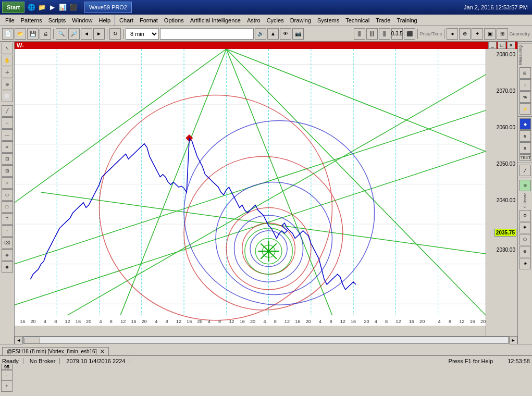 Image resolution: width=532 pixels, height=396 pixels. Describe the element at coordinates (20, 34) in the screenshot. I see `open-btn: 📂` at that location.